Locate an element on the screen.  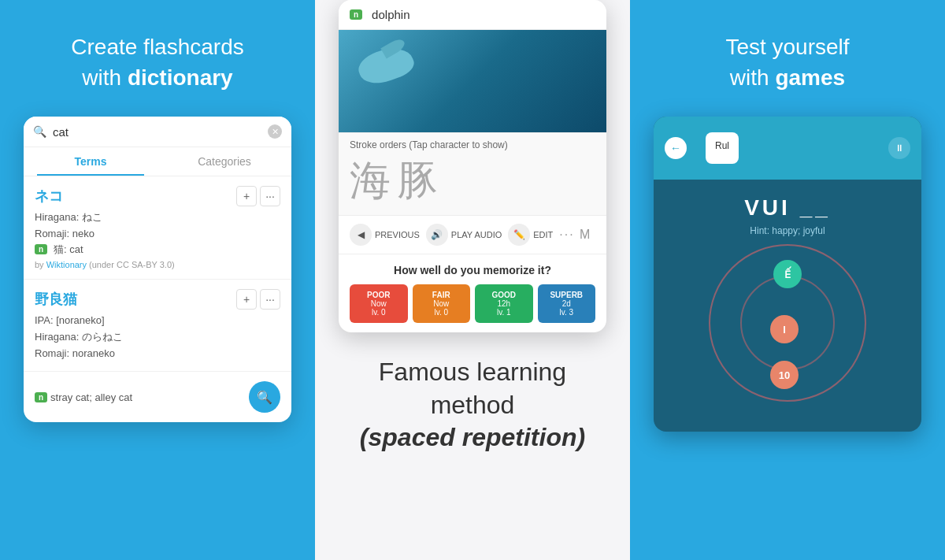
entry-neko-header: ネコ + ··· is located at coordinates (158, 196).